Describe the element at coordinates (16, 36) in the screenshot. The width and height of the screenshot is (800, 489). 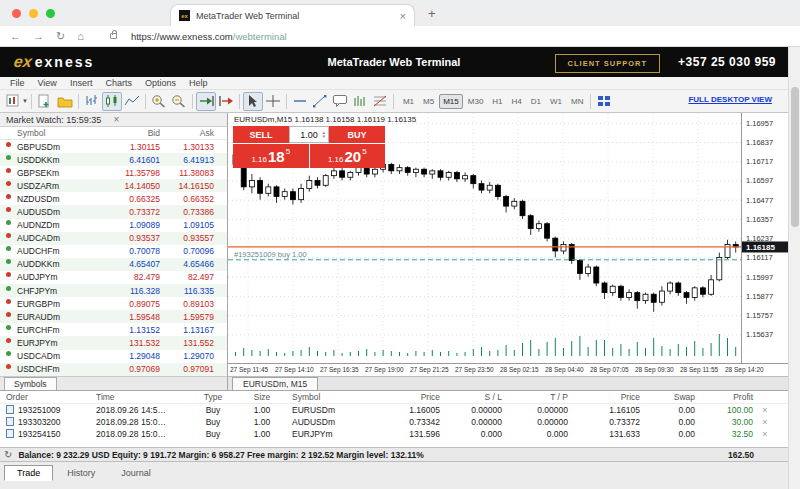
I see `back-icon: ←` at that location.